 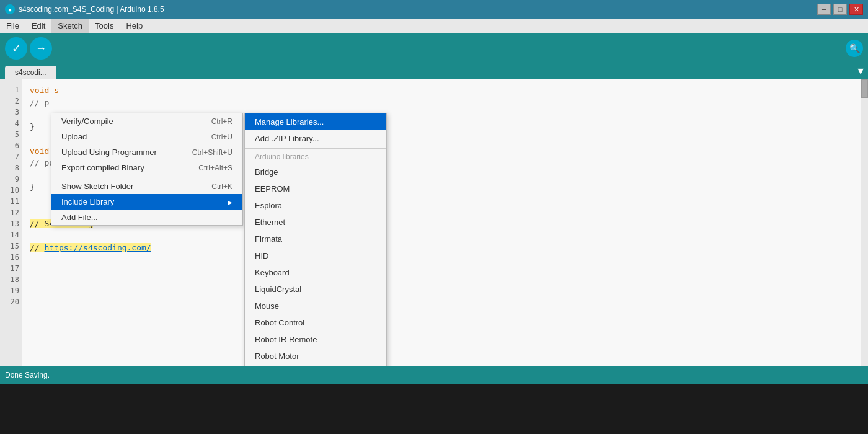 I want to click on toolbar-right: 🔍, so click(x=854, y=48).